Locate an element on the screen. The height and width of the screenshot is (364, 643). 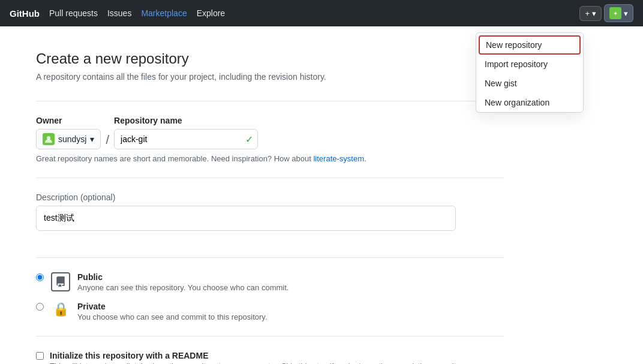
owner-repo-row: Owner sundysj ▾ / Repository name ✓ is located at coordinates (270, 133).